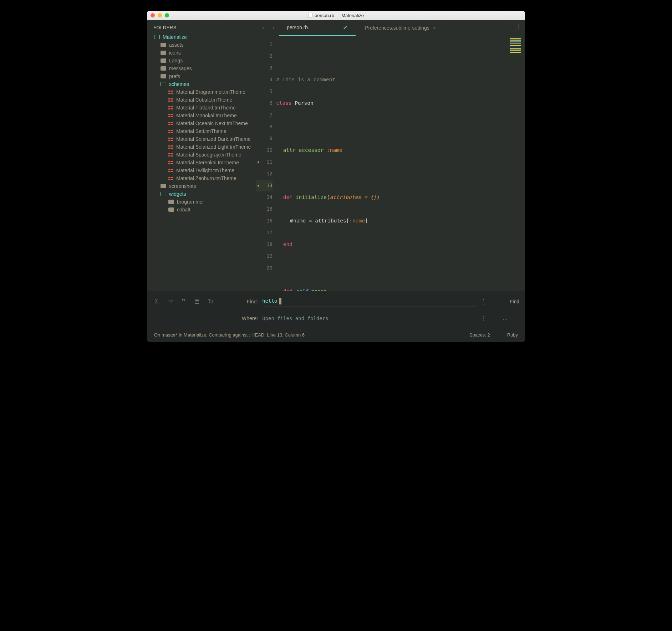 This screenshot has width=672, height=631. I want to click on sidebar-file: Material Monokai.tmTheme, so click(202, 116).